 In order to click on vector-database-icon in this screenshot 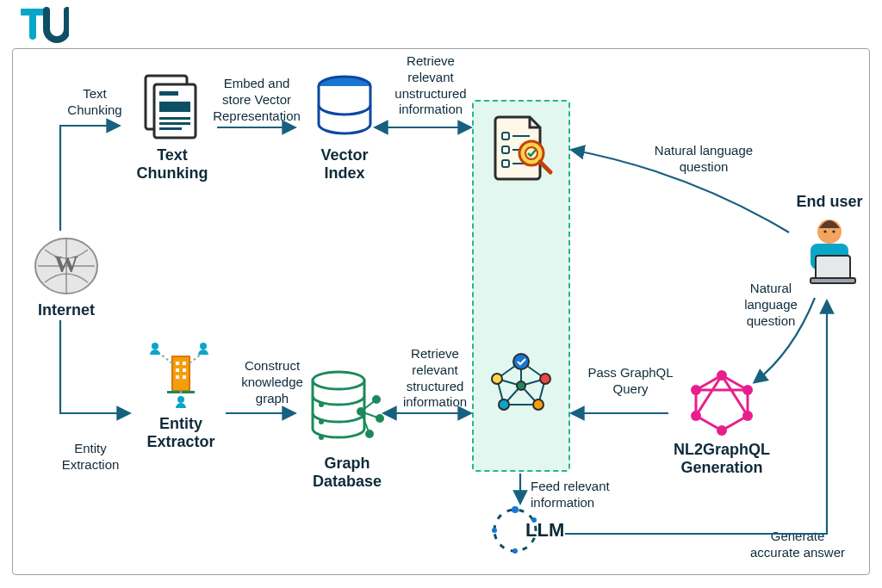, I will do `click(345, 110)`.